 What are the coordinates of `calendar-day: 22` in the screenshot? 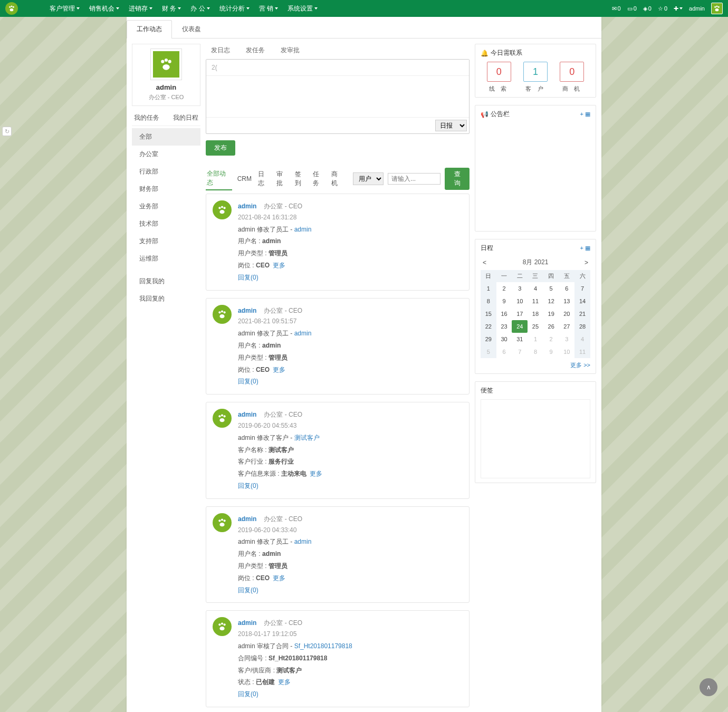 It's located at (488, 326).